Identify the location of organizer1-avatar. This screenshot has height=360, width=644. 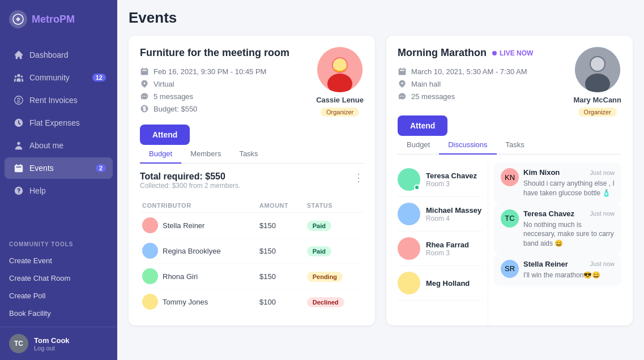
(340, 70).